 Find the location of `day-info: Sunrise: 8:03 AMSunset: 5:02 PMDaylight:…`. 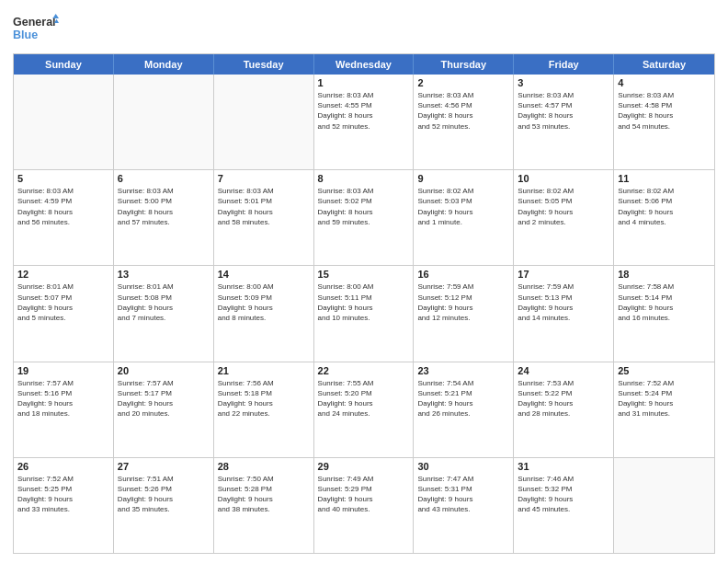

day-info: Sunrise: 8:03 AMSunset: 5:02 PMDaylight:… is located at coordinates (364, 206).